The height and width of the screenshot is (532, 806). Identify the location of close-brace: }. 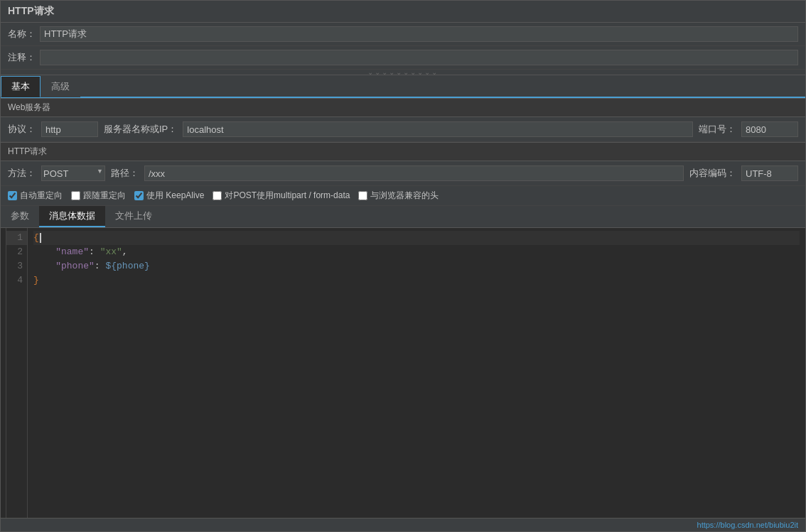
(36, 281).